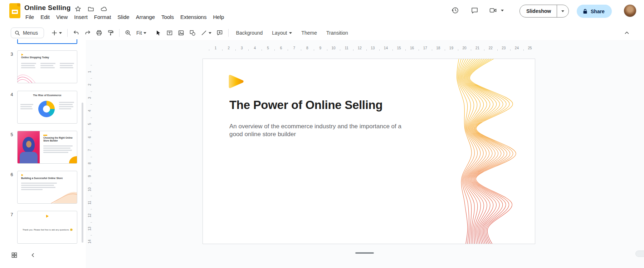  I want to click on line-icon, so click(204, 33).